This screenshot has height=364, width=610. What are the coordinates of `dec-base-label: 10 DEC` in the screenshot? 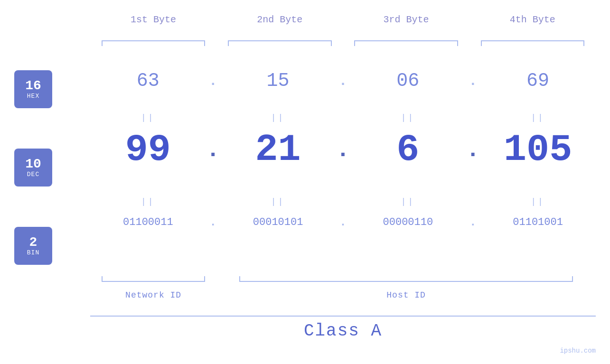 It's located at (33, 168).